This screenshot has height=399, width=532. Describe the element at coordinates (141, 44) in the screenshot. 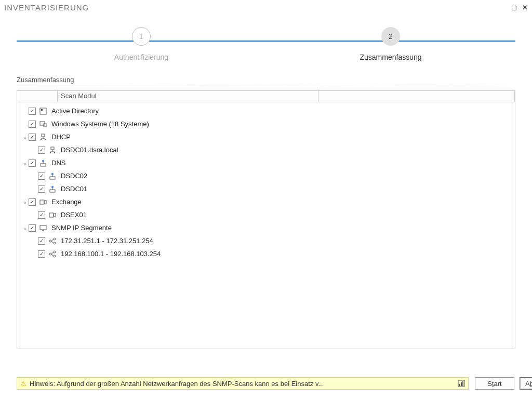

I see `wizard-step-1: 1 Authentifizierung` at that location.